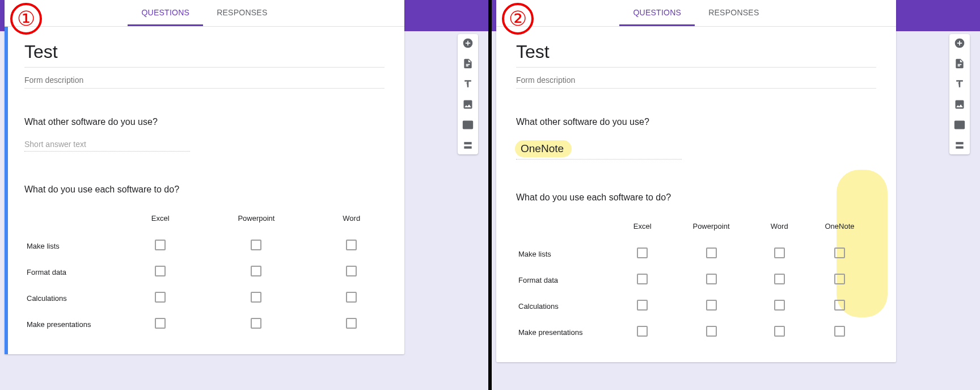 The width and height of the screenshot is (980, 390). I want to click on annotation-badge-1: ①, so click(26, 19).